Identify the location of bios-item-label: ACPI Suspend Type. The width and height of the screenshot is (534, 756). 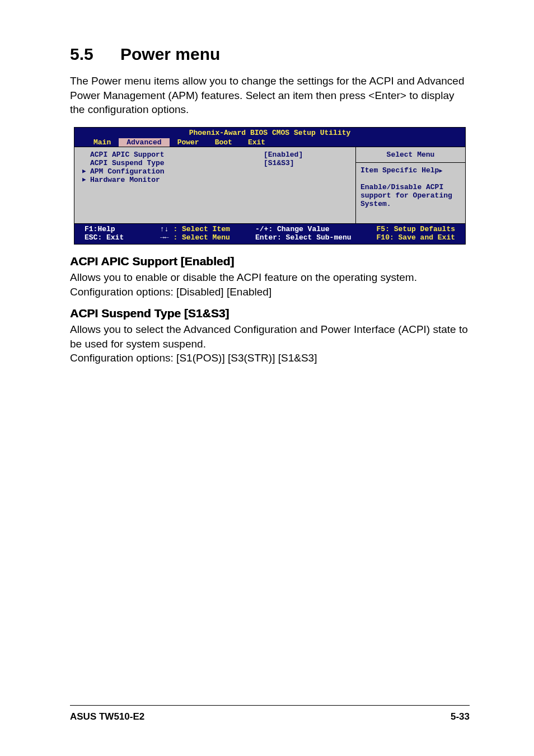
(177, 163).